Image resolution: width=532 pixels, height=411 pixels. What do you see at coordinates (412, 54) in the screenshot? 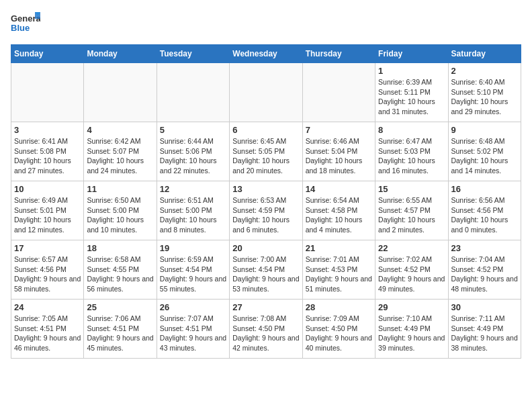
I see `weekday-header: Friday` at bounding box center [412, 54].